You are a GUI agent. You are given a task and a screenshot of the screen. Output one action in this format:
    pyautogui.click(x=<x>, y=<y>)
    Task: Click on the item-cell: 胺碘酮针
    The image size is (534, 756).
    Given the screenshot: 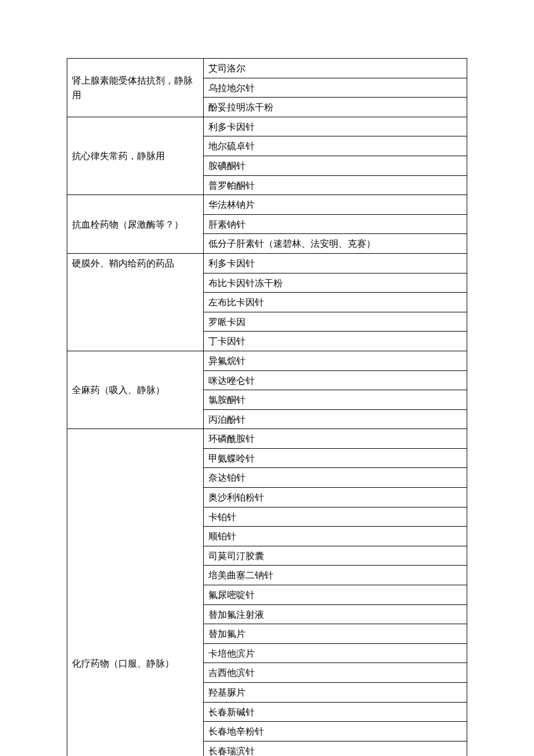 What is the action you would take?
    pyautogui.click(x=335, y=165)
    